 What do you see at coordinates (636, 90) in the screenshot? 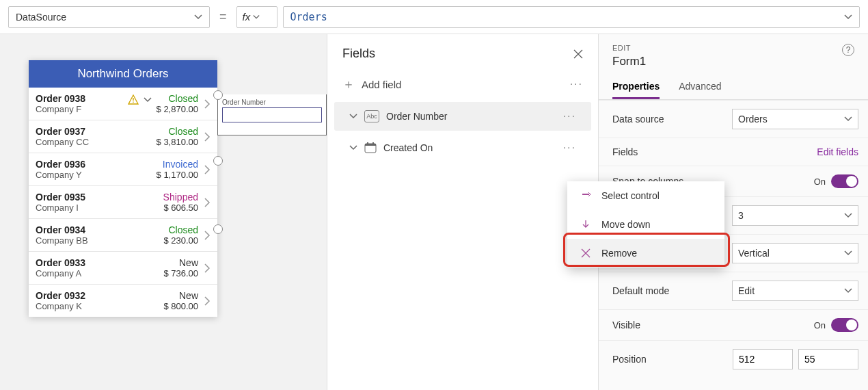
I see `tab-properties: Properties` at bounding box center [636, 90].